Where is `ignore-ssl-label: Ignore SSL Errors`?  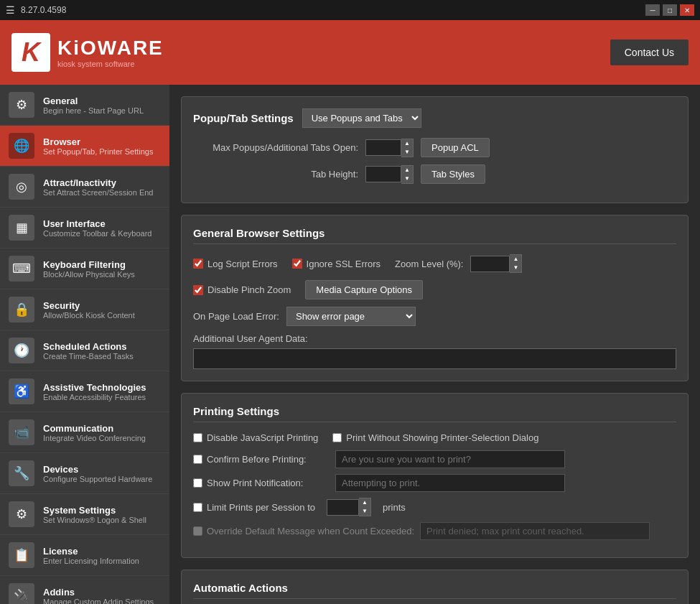
ignore-ssl-label: Ignore SSL Errors is located at coordinates (344, 264).